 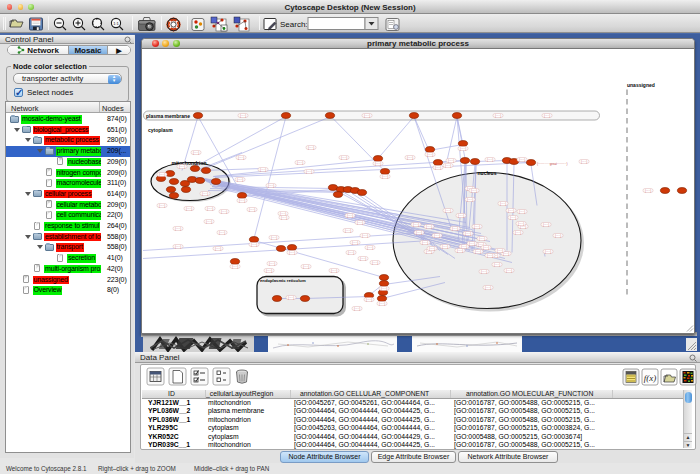 I want to click on svg-text: plasma membrane, so click(x=168, y=115).